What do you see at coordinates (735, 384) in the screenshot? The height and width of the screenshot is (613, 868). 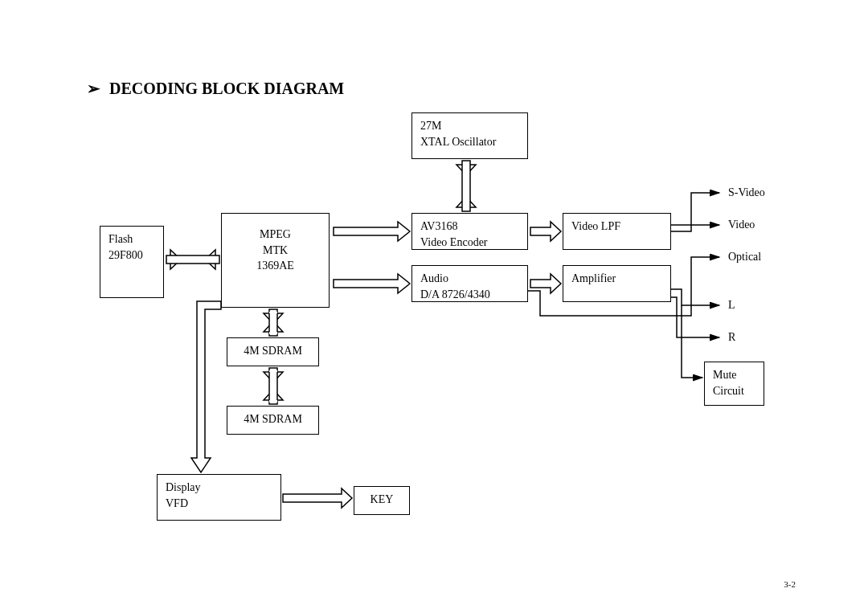 I see `block-mute: Mute Circuit` at bounding box center [735, 384].